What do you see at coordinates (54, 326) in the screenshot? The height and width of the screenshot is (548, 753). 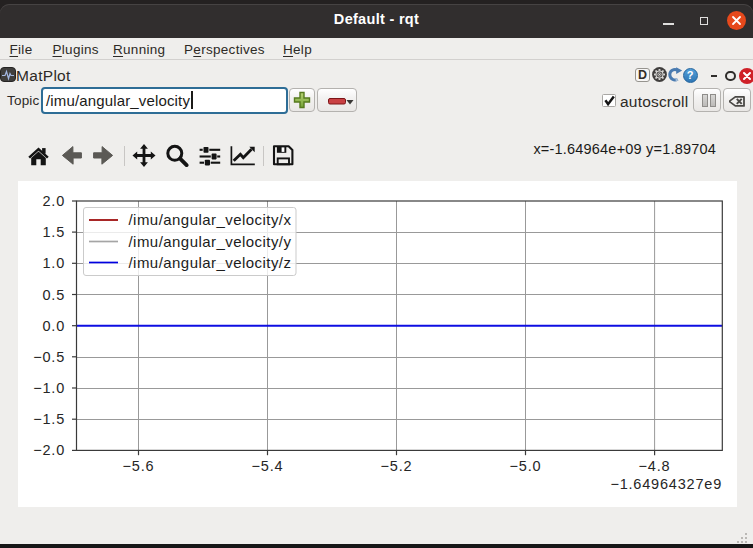 I see `svg-text: 0.0` at bounding box center [54, 326].